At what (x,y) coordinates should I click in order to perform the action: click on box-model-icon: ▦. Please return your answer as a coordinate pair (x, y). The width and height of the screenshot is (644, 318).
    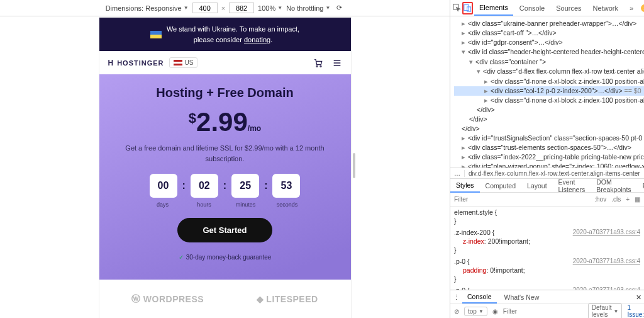
    Looking at the image, I should click on (638, 199).